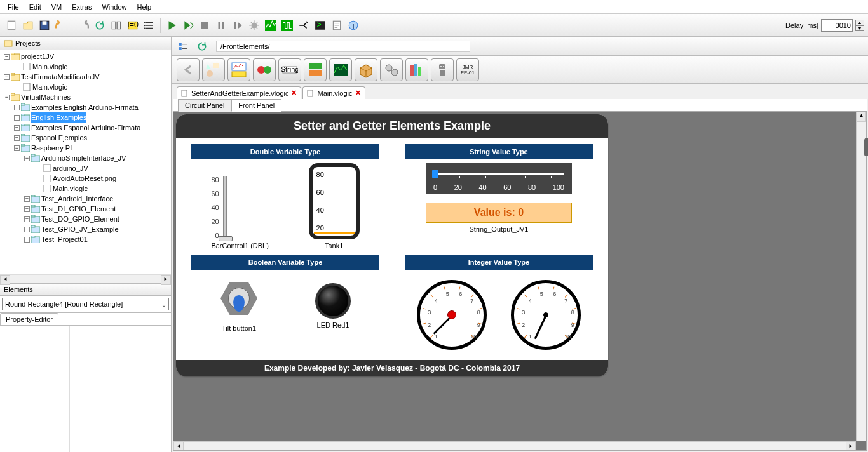  What do you see at coordinates (861, 277) in the screenshot?
I see `canvas-vscroll` at bounding box center [861, 277].